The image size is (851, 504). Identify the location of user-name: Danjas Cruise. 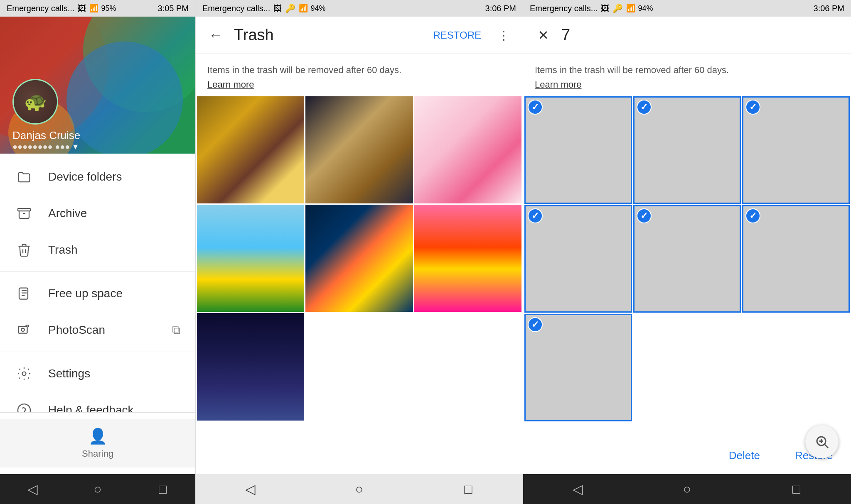
(47, 135).